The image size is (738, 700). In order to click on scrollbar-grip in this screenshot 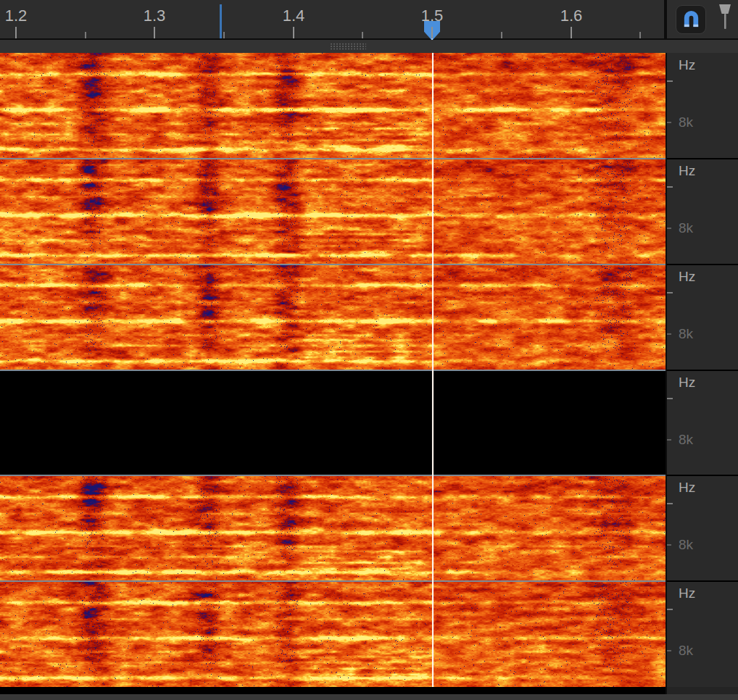, I will do `click(348, 46)`.